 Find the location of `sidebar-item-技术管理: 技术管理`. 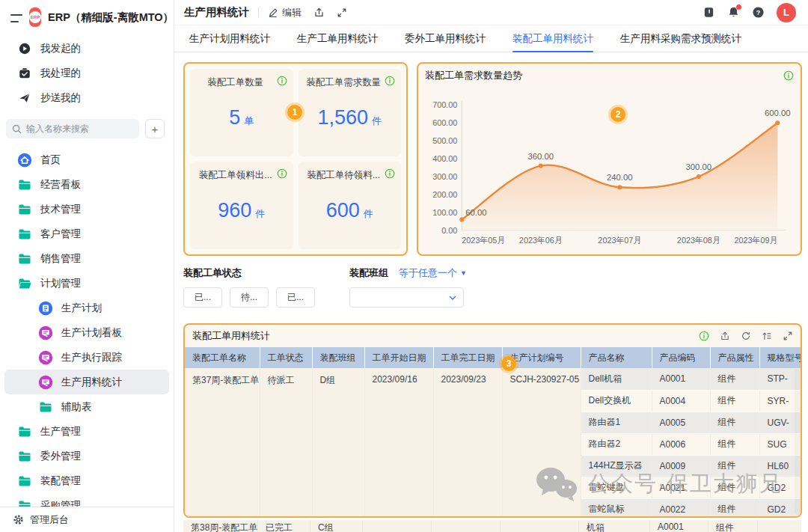

sidebar-item-技术管理: 技术管理 is located at coordinates (87, 210).